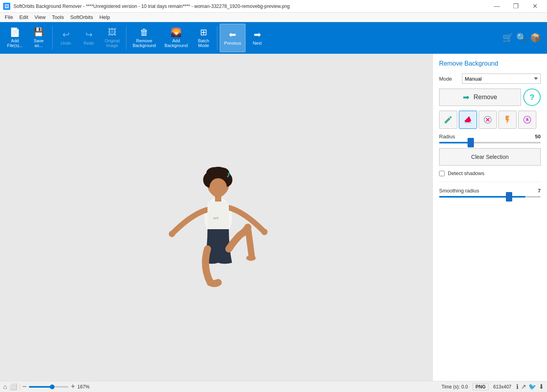  What do you see at coordinates (66, 35) in the screenshot?
I see `undo-icon: ↩` at bounding box center [66, 35].